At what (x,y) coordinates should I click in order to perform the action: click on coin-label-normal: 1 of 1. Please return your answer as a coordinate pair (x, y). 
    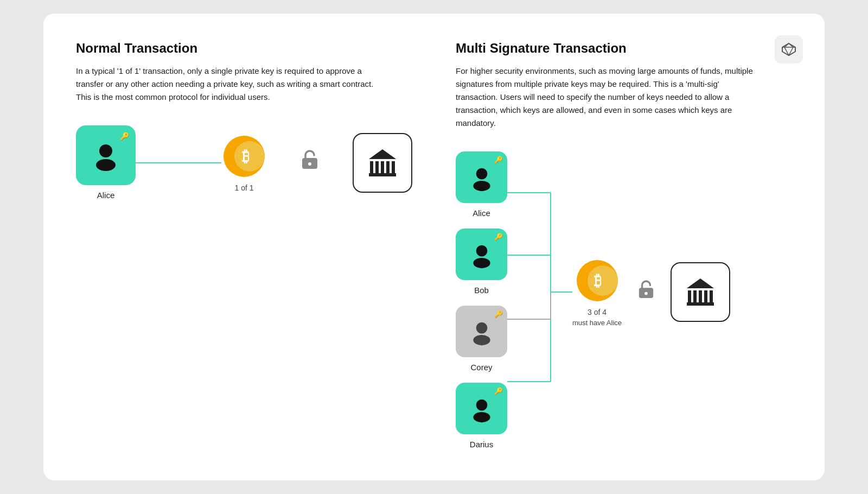
    Looking at the image, I should click on (244, 188).